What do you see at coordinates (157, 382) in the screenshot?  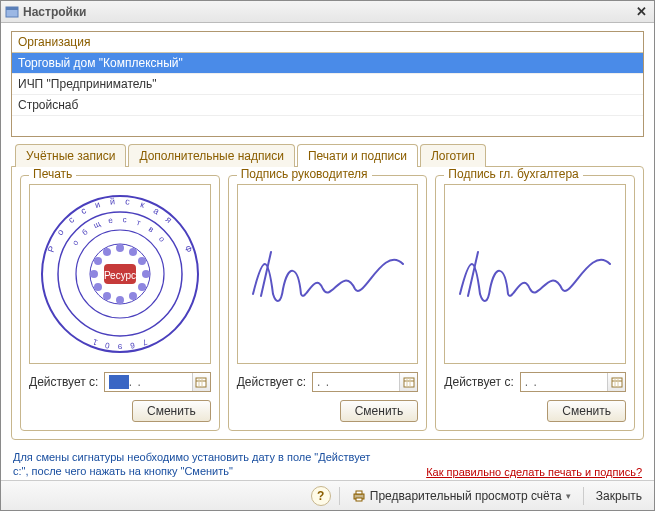 I see `stamp-date-input: . .` at bounding box center [157, 382].